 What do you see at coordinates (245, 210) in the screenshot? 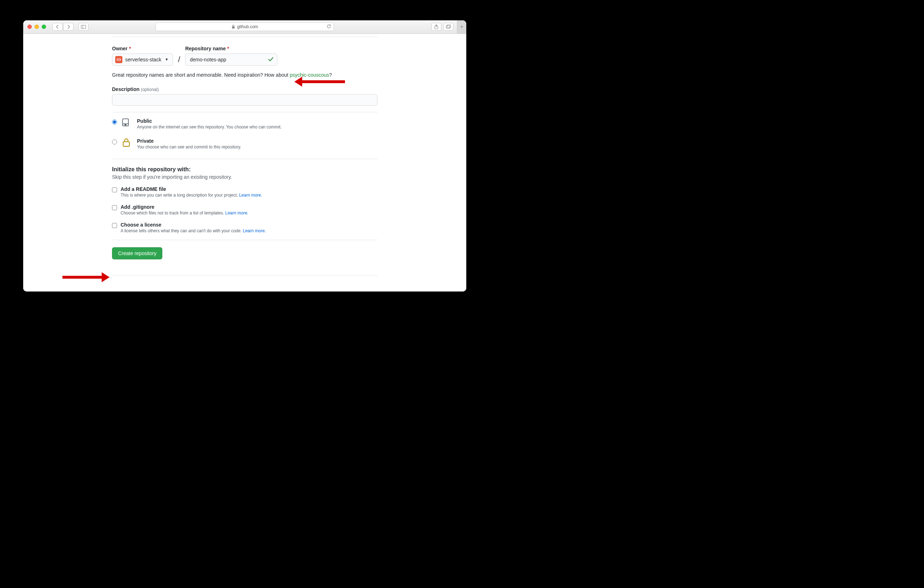
I see `gitignore-row: Add .gitignore Choose which files not to…` at bounding box center [245, 210].